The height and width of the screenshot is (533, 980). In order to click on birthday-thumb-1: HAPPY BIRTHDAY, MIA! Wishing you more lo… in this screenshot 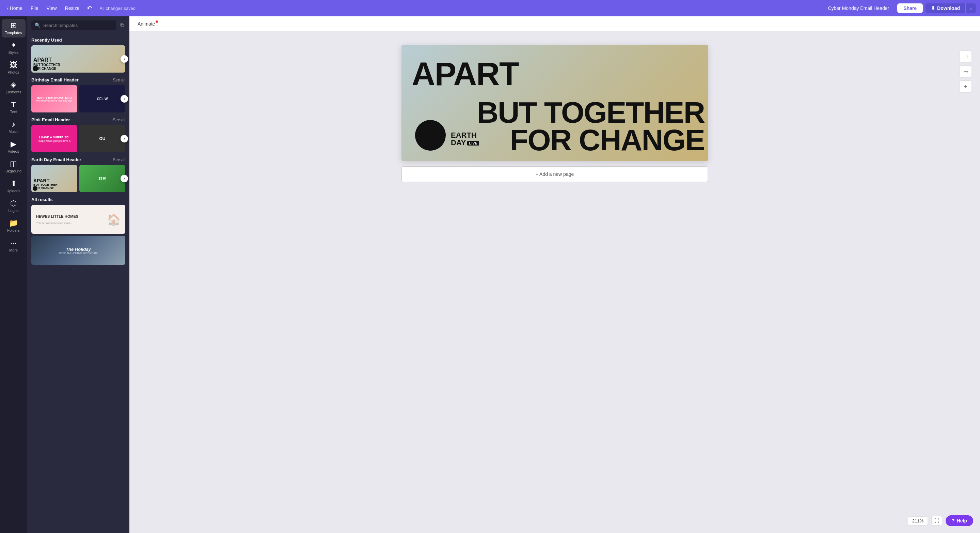, I will do `click(54, 99)`.